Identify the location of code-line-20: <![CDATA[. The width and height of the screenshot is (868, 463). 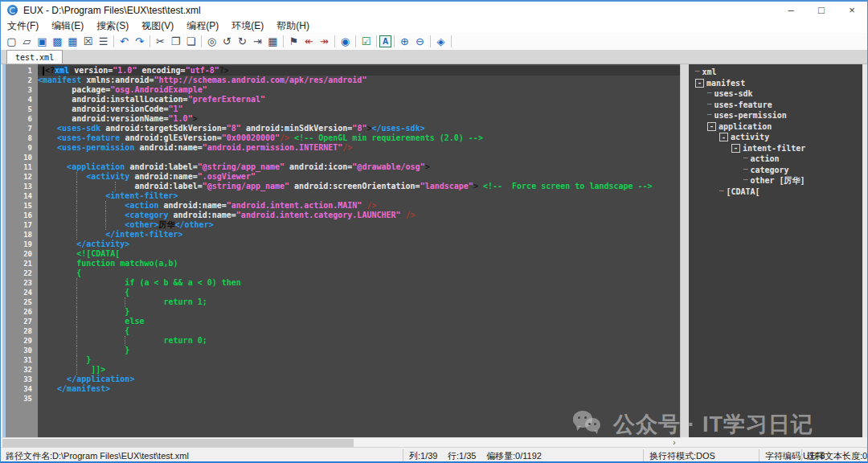
(358, 254).